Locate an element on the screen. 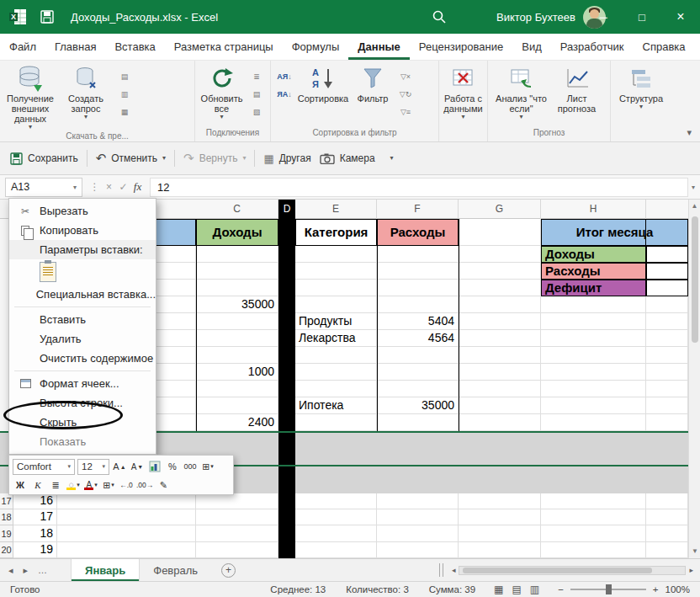 Image resolution: width=700 pixels, height=597 pixels. connections-icon: ≣ is located at coordinates (257, 76).